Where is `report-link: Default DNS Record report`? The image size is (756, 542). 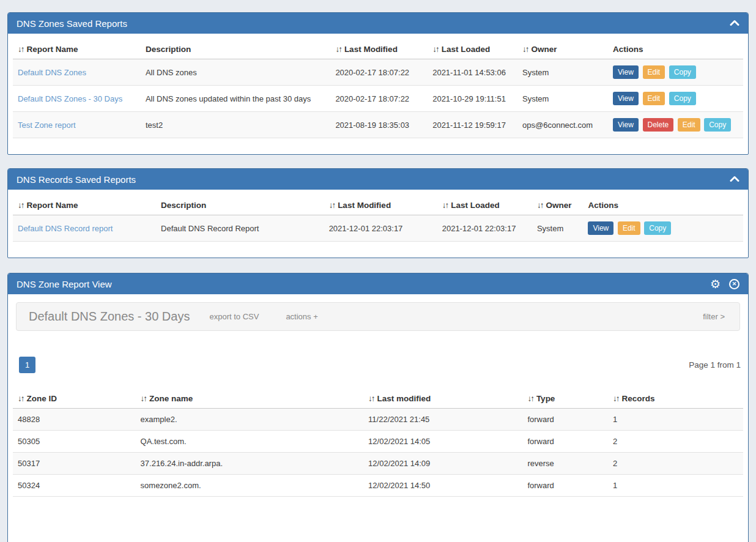
report-link: Default DNS Record report is located at coordinates (65, 229).